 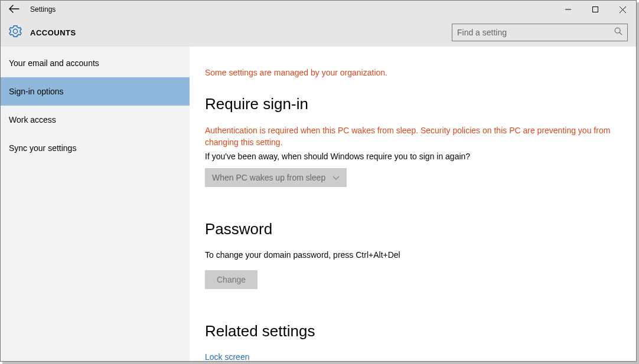 What do you see at coordinates (227, 356) in the screenshot?
I see `link-label: Lock screen` at bounding box center [227, 356].